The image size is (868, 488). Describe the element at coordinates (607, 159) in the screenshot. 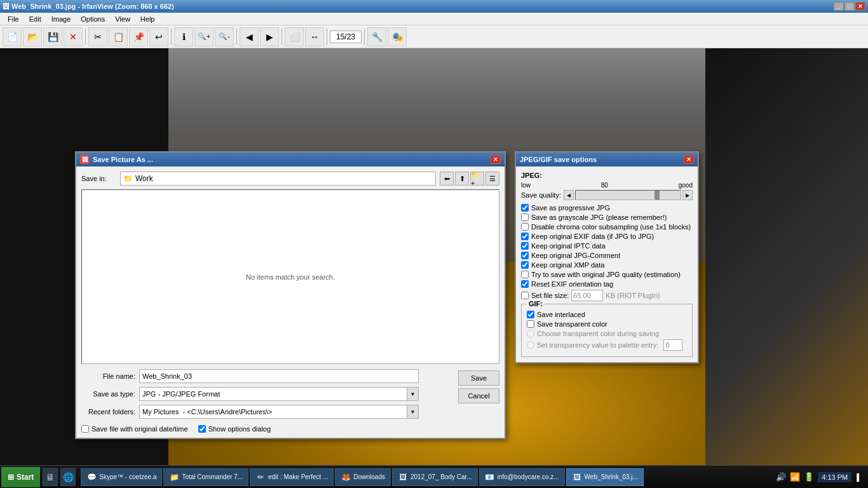

I see `jpeg-dialog-titlebar: JPEG/GIF save options ✕` at that location.